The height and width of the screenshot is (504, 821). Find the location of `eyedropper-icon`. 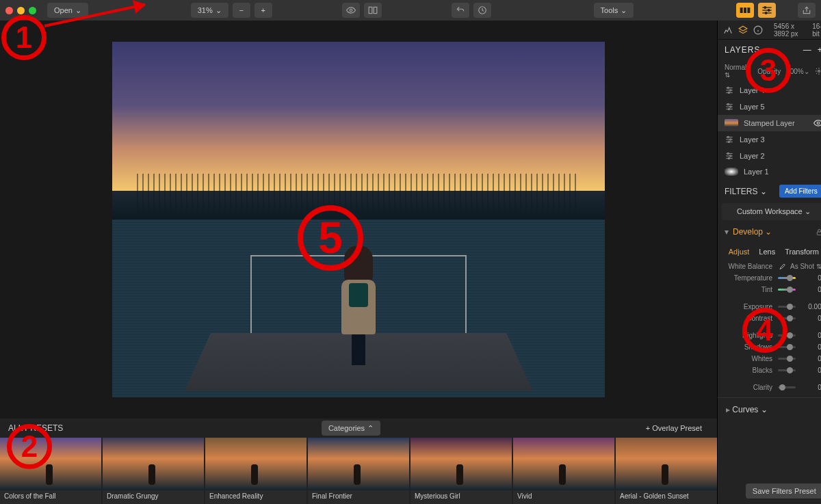

eyedropper-icon is located at coordinates (782, 266).